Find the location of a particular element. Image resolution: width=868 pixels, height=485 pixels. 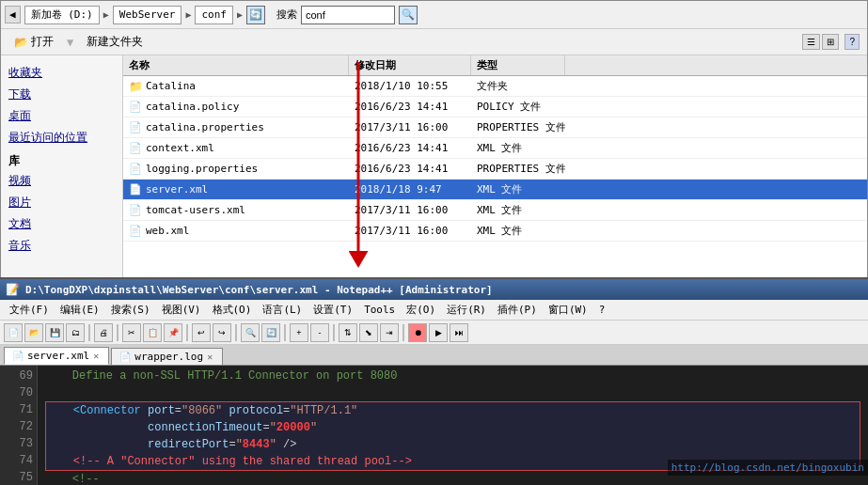

tab-wrapper-log: 📄 wrapper.log ✕ is located at coordinates (167, 356).